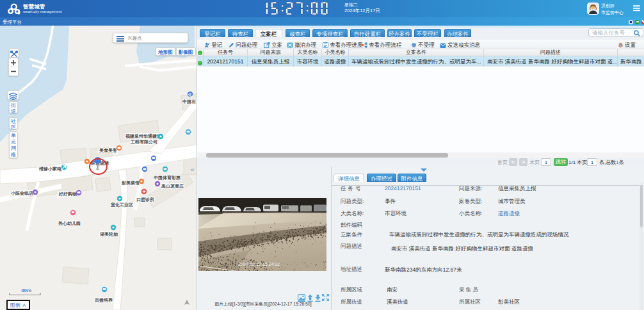 This screenshot has height=310, width=644. I want to click on svg-text: 湖美轮胎, so click(109, 234).